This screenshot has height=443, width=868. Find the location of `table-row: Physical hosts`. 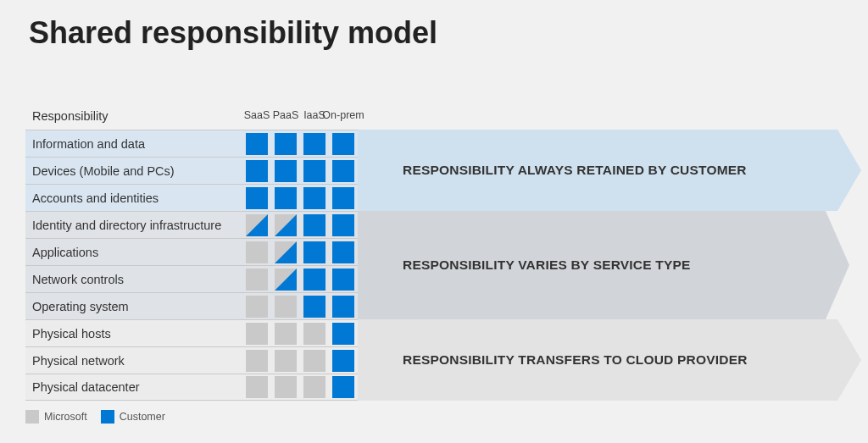

table-row: Physical hosts is located at coordinates (192, 333).